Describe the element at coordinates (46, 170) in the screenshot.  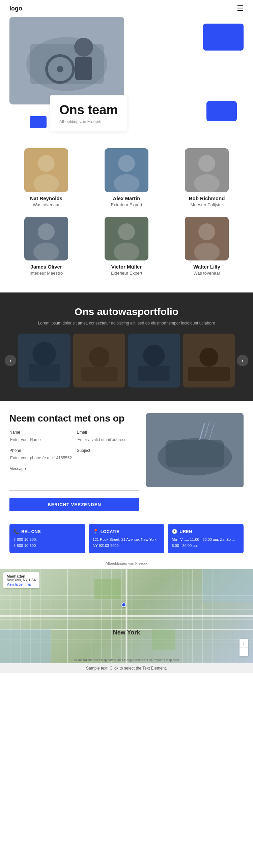
I see `member-photo-nat` at that location.